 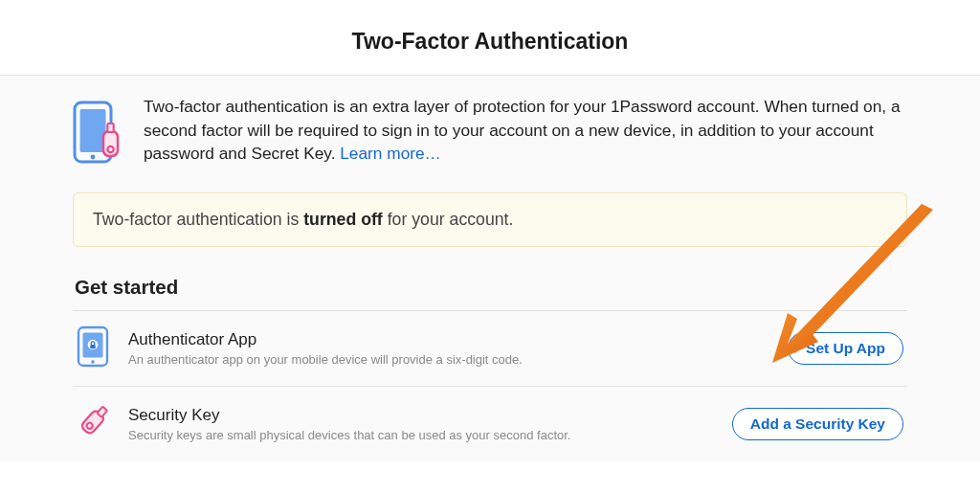 I want to click on status-suffix: for your account., so click(x=448, y=219).